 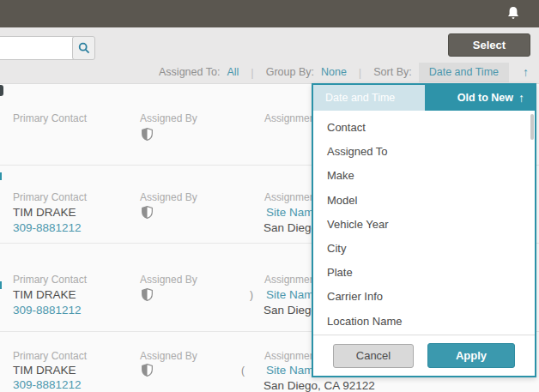 What do you see at coordinates (233, 72) in the screenshot?
I see `assigned-to-value: All` at bounding box center [233, 72].